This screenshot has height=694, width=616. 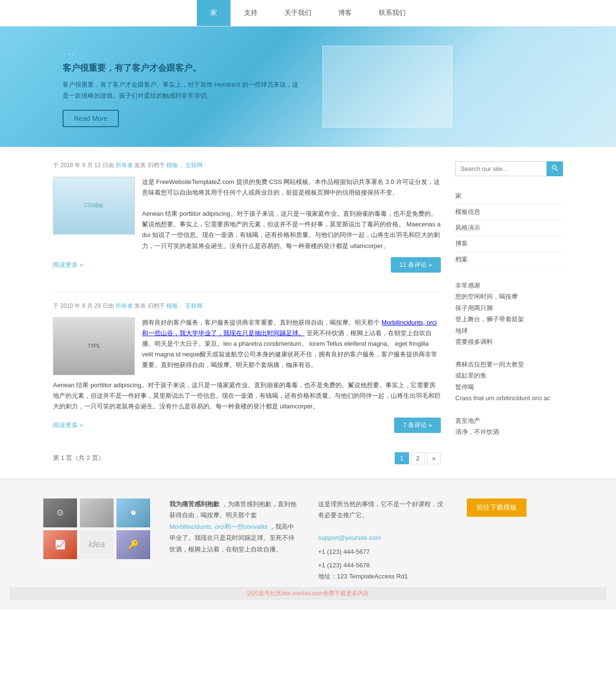 I want to click on sidebar-nav-list: 家 模板信息 风格演示 博客 档案, so click(x=509, y=228).